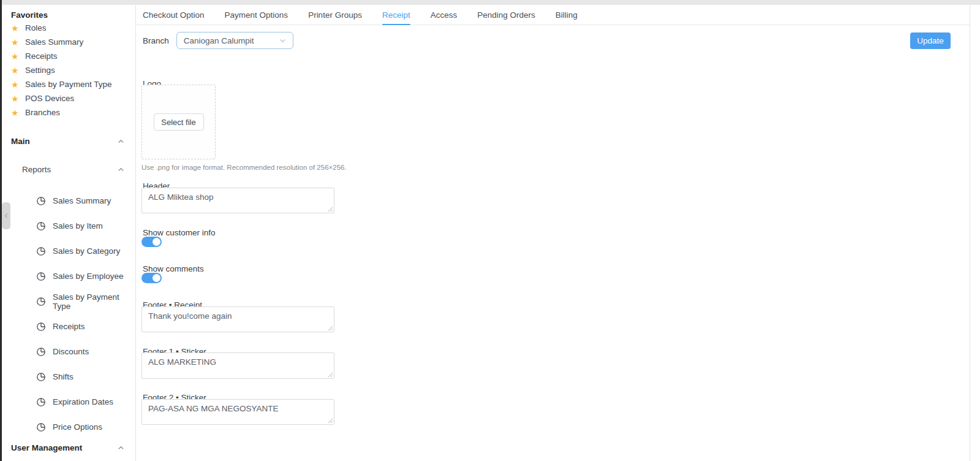 The image size is (980, 461). I want to click on favorites-title-text: Favorites, so click(29, 15).